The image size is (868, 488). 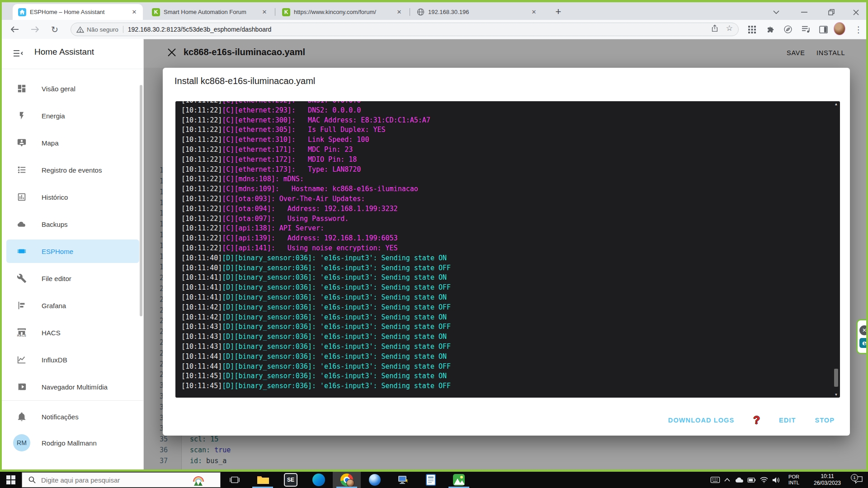 What do you see at coordinates (235, 480) in the screenshot?
I see `taskbar-app-taskview` at bounding box center [235, 480].